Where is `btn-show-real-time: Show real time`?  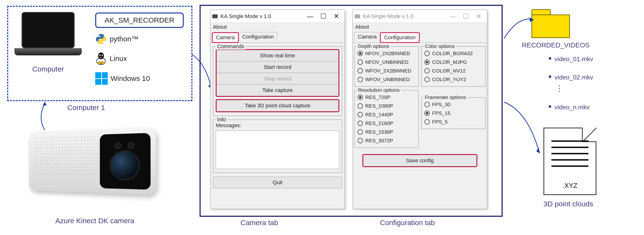 btn-show-real-time: Show real time is located at coordinates (278, 56).